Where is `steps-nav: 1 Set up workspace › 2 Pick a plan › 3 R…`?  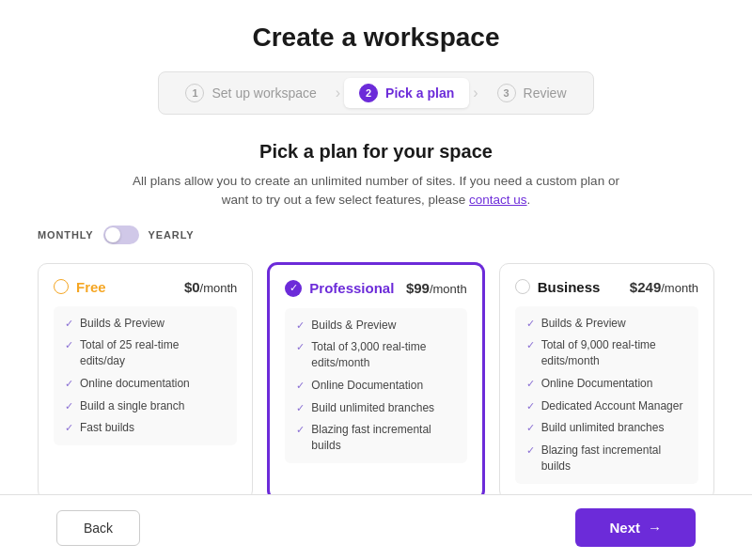 steps-nav: 1 Set up workspace › 2 Pick a plan › 3 R… is located at coordinates (376, 93).